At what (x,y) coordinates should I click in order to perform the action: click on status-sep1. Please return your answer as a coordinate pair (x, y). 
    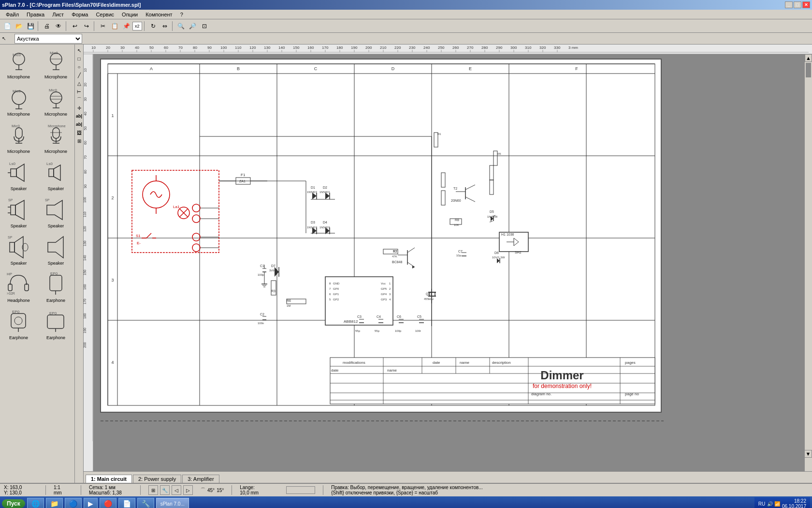
    Looking at the image, I should click on (45, 490).